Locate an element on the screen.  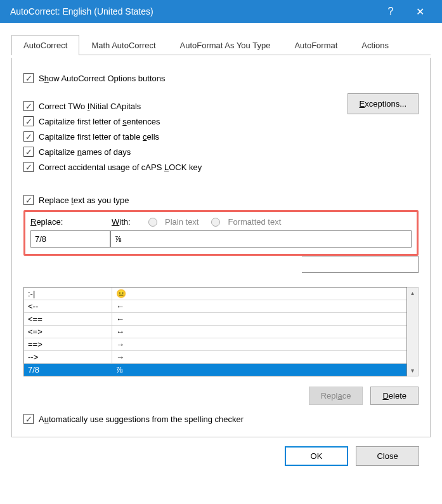
list-cell-replace: <== is located at coordinates (68, 319).